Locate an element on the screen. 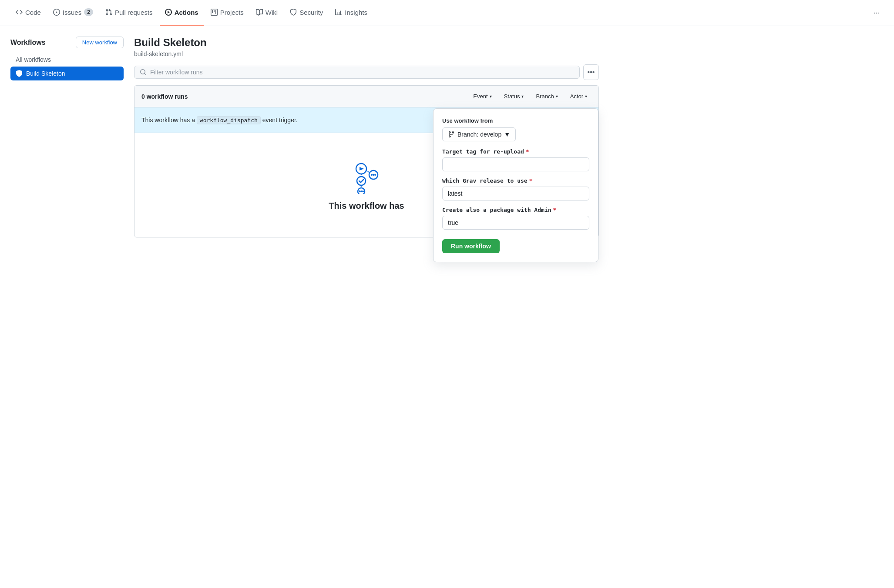  sidebar-item-build-skeleton: Build Skeleton is located at coordinates (67, 74).